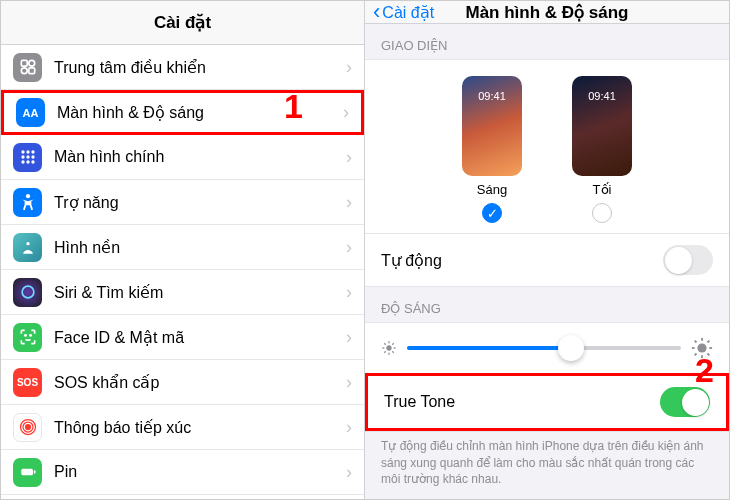  Describe the element at coordinates (28, 292) in the screenshot. I see `siri-icon` at that location.